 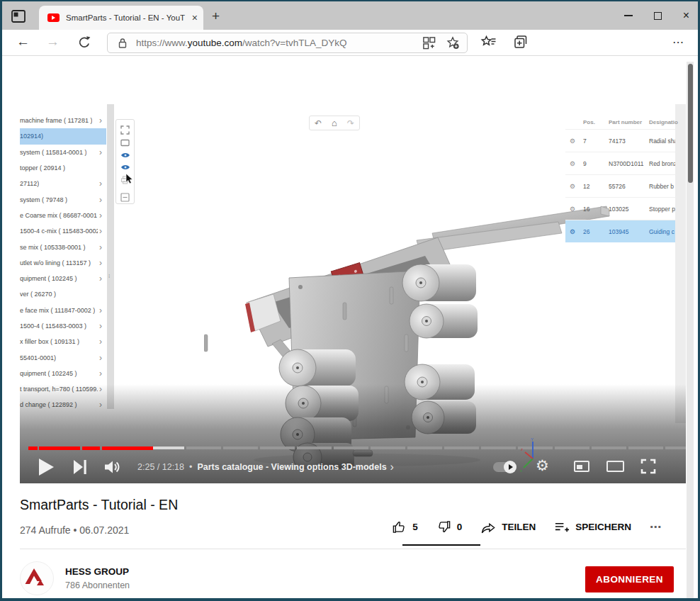 I want to click on tree-item: e face mix ( 111847-0002 ) ›, so click(x=63, y=310).